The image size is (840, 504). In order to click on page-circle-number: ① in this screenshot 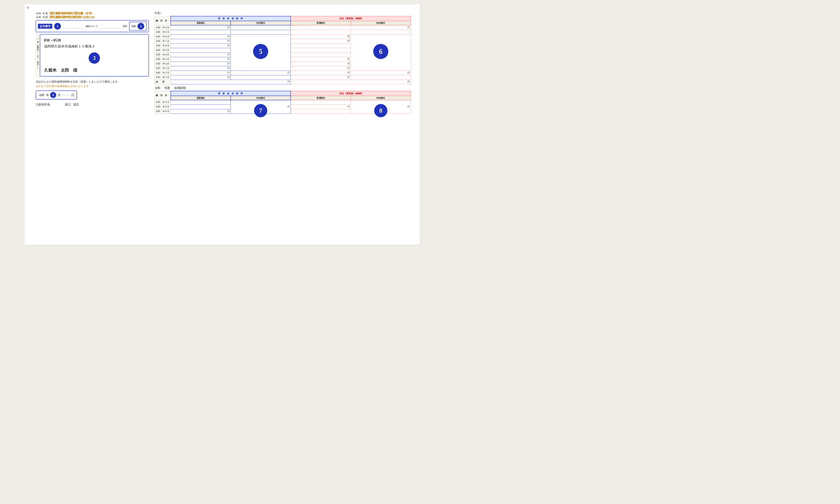, I will do `click(27, 8)`.